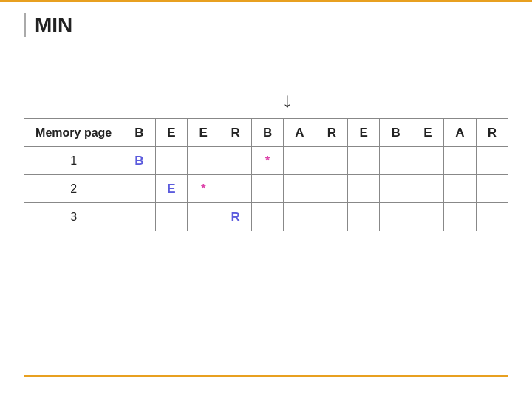 The width and height of the screenshot is (532, 399). Describe the element at coordinates (492, 133) in the screenshot. I see `header-col-11: R` at that location.